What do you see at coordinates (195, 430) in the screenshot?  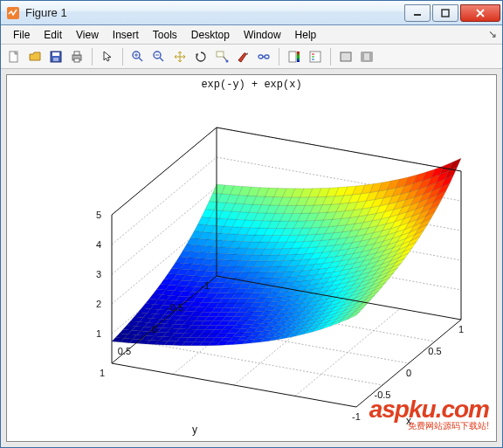 I see `y-axis-label: y` at bounding box center [195, 430].